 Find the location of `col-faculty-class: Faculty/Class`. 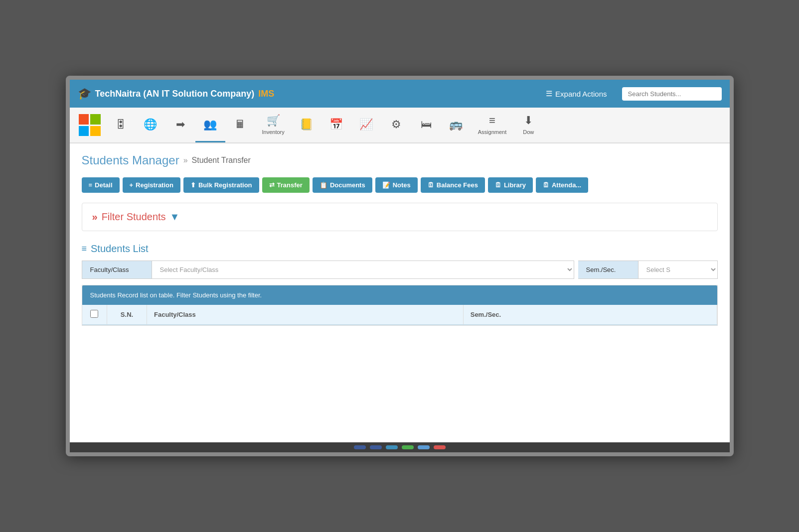

col-faculty-class: Faculty/Class is located at coordinates (305, 315).